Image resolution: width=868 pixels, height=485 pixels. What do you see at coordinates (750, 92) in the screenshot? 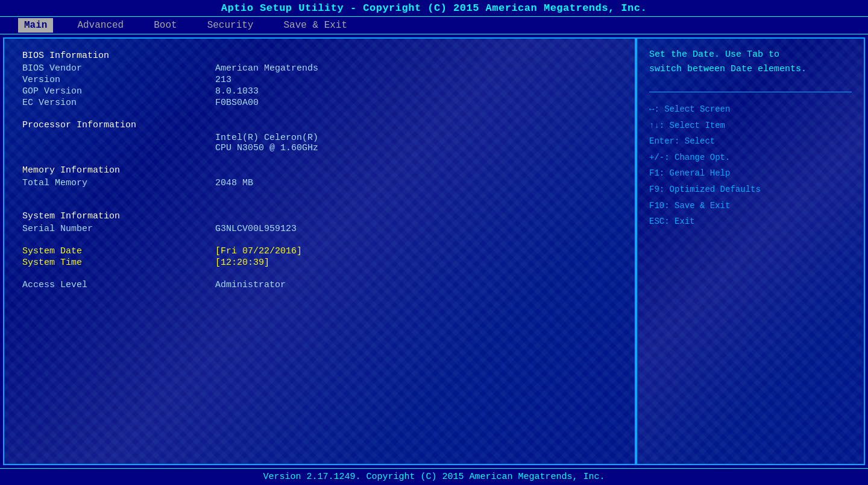
I see `help-divider` at bounding box center [750, 92].